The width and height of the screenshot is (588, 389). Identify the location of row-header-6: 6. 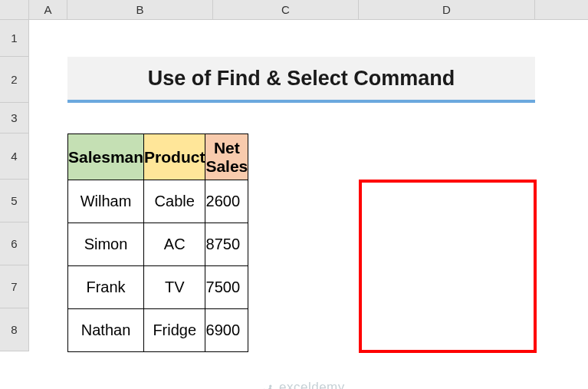
(14, 244).